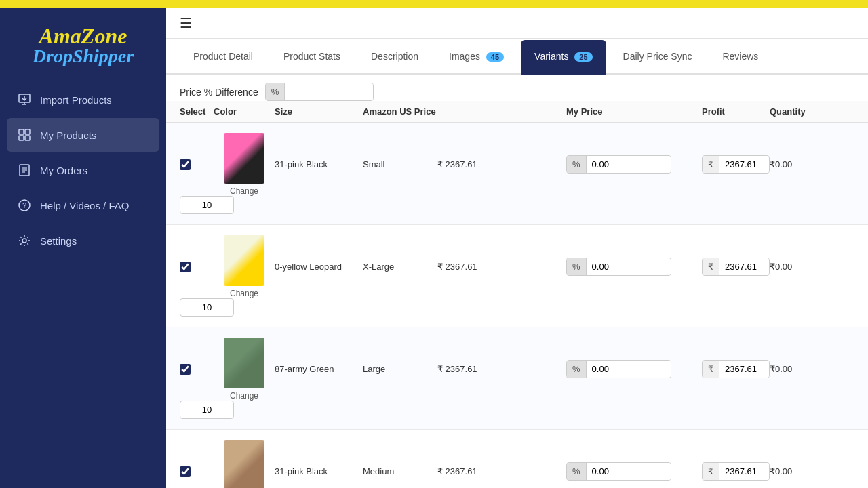  What do you see at coordinates (244, 396) in the screenshot?
I see `row3-change-link: Change` at bounding box center [244, 396].